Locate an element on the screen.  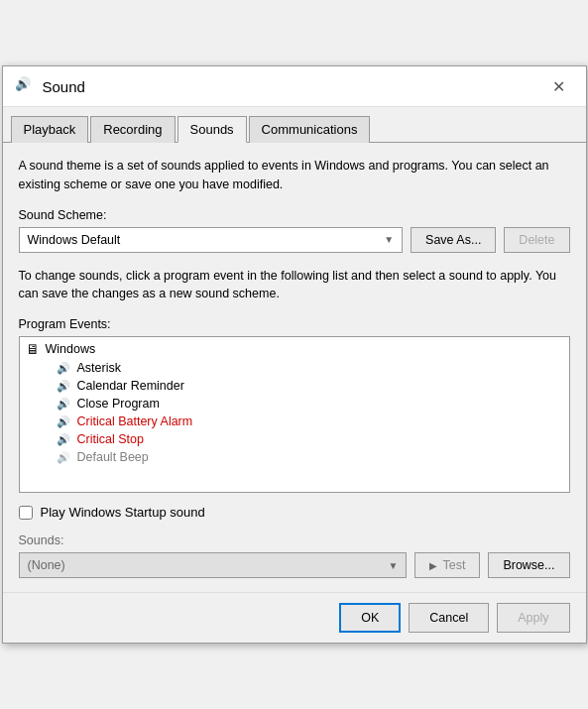
event-label-close: Close Program is located at coordinates (119, 404).